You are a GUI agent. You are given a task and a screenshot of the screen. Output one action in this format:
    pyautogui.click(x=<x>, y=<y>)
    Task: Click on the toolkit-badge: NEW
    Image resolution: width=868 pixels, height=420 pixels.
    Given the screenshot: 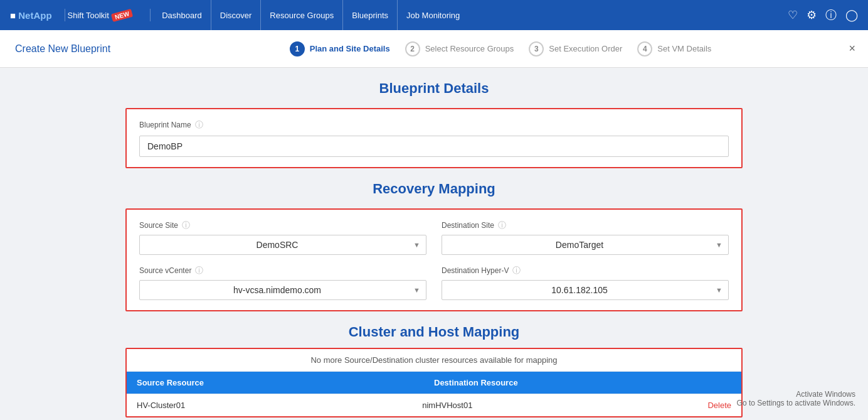 What is the action you would take?
    pyautogui.click(x=122, y=15)
    